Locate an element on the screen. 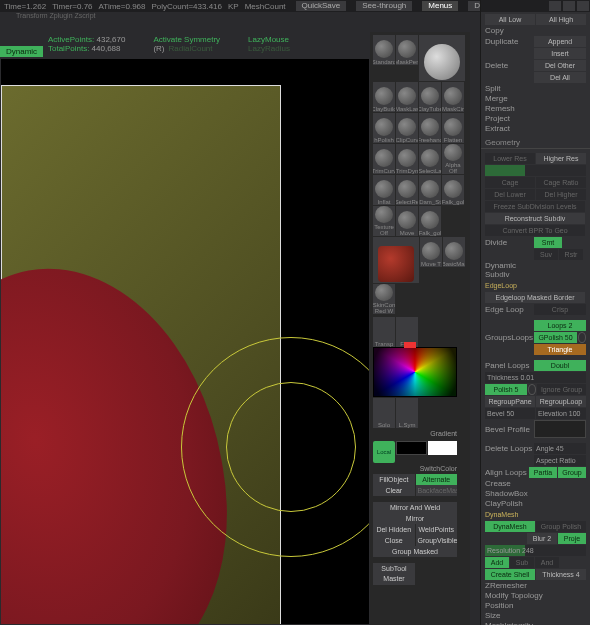 Image resolution: width=590 pixels, height=625 pixels. shadowbox-button: ShadowBox is located at coordinates (509, 494).